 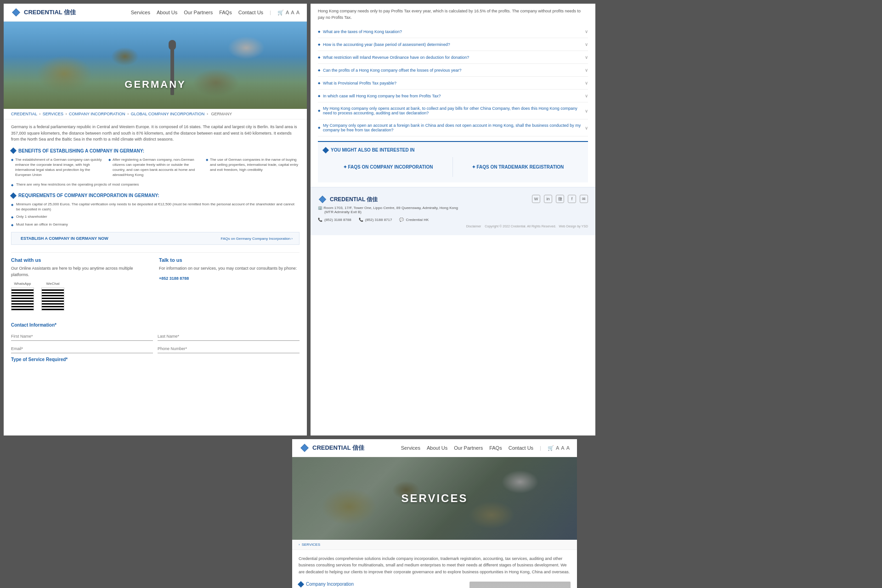 What do you see at coordinates (453, 162) in the screenshot?
I see `also-interested-section: YOU MIGHT ALSO BE INTERESTED IN ✦ FAQS O…` at bounding box center [453, 162].